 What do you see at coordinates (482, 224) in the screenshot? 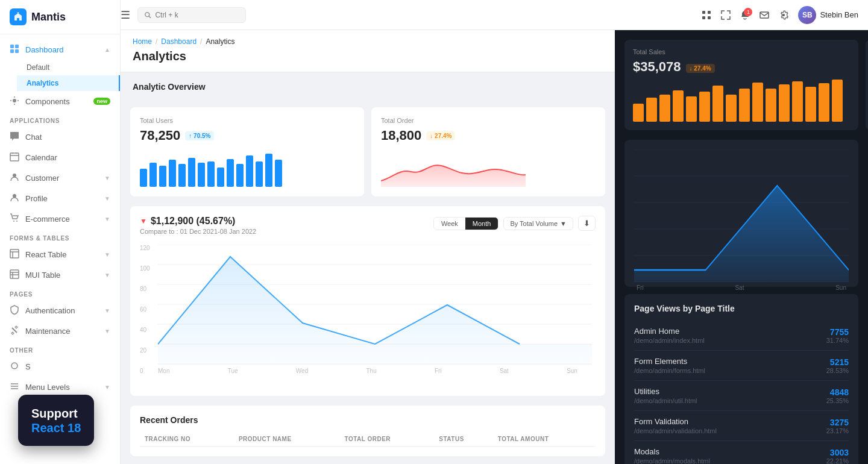
I see `month-button: Month` at bounding box center [482, 224].